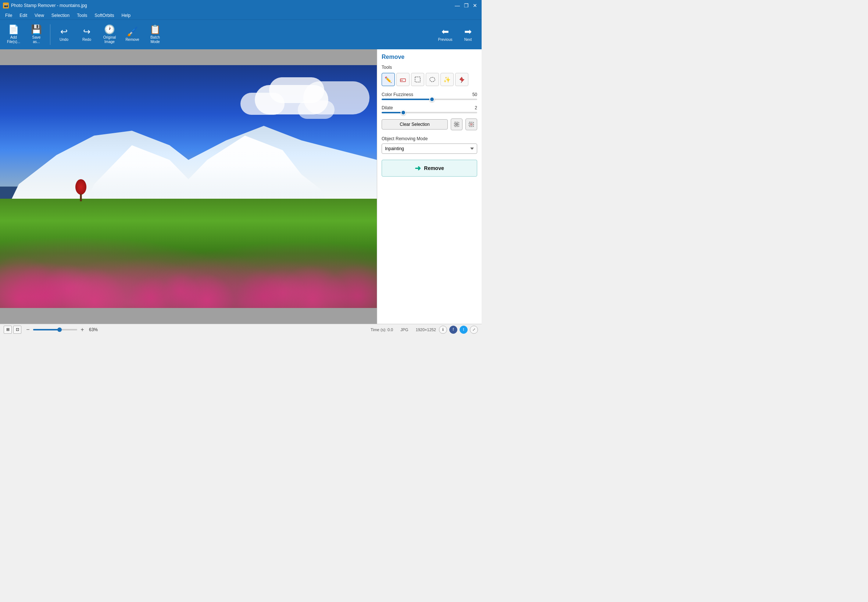  What do you see at coordinates (82, 15) in the screenshot?
I see `menu-tools: Tools` at bounding box center [82, 15].